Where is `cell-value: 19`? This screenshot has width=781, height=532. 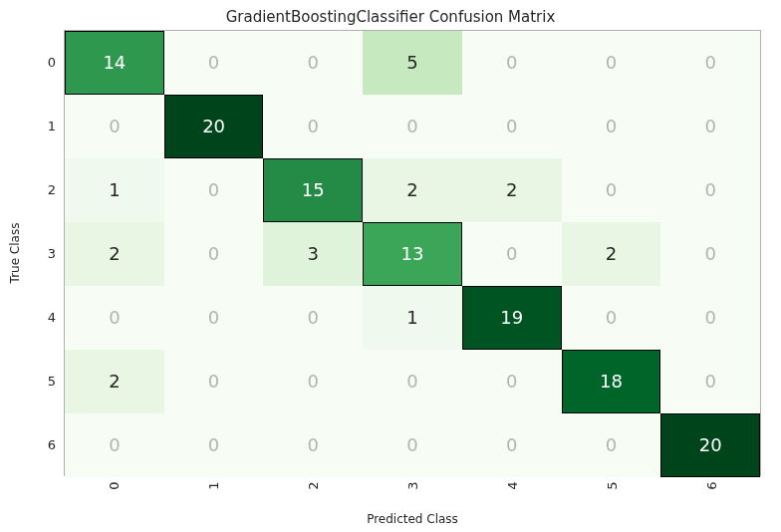
cell-value: 19 is located at coordinates (512, 318).